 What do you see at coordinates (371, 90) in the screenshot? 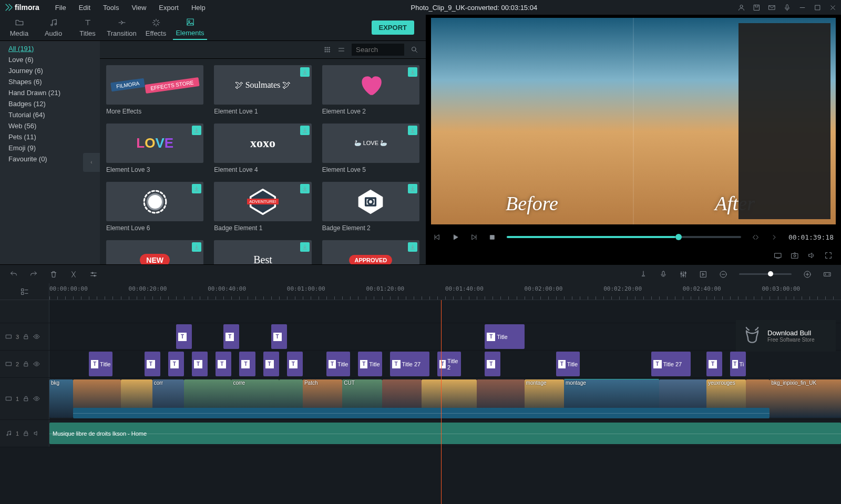
I see `element-thumb: Element Love 2` at bounding box center [371, 90].